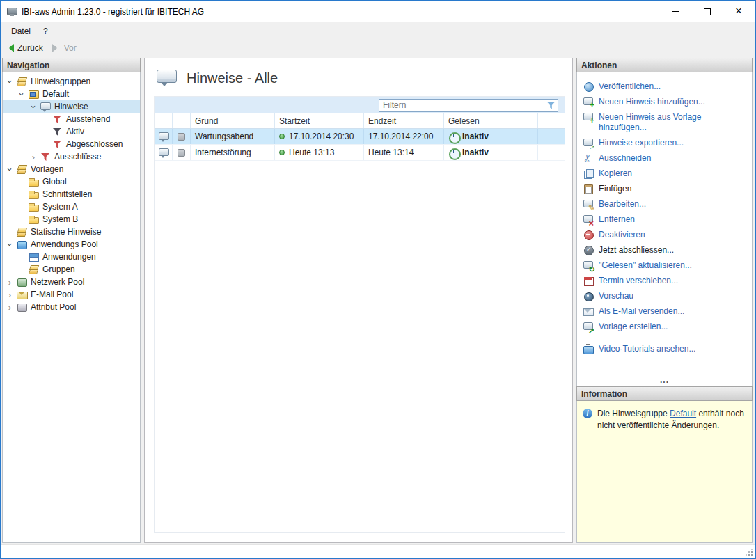 The height and width of the screenshot is (559, 756). What do you see at coordinates (491, 152) in the screenshot?
I see `cell-gelesen: Inaktiv` at bounding box center [491, 152].